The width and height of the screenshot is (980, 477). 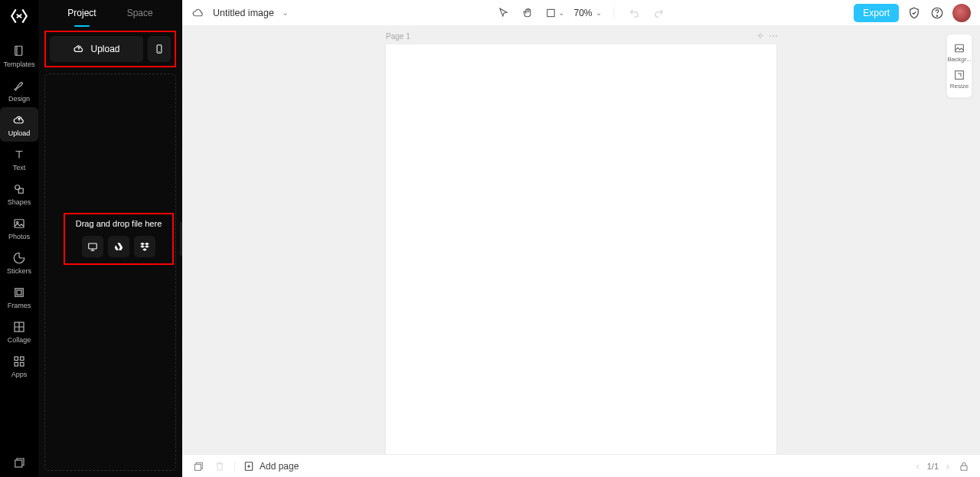 What do you see at coordinates (110, 273) in the screenshot?
I see `upload-dropzone: Drag and drop file here` at bounding box center [110, 273].